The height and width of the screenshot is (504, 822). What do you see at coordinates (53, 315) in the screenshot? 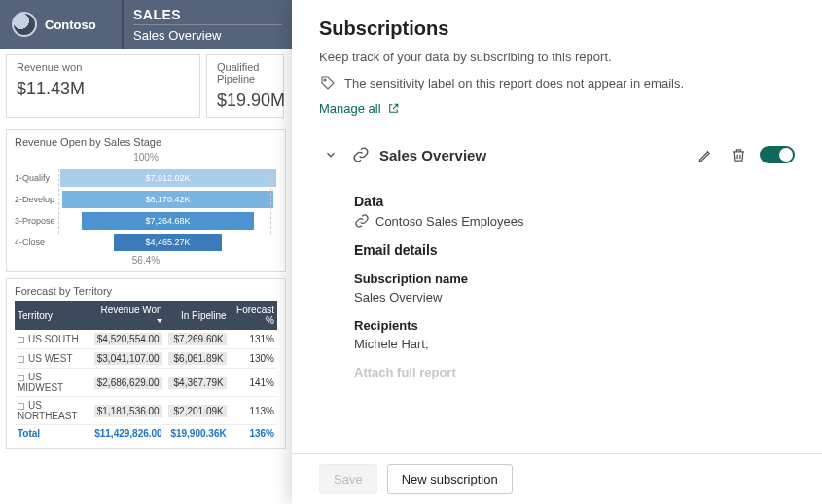
I see `column-header: Territory` at bounding box center [53, 315].